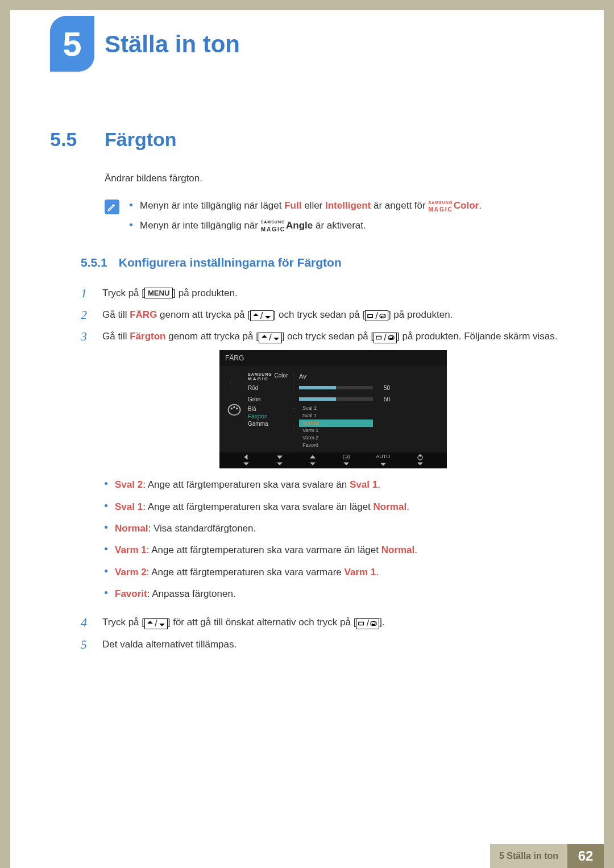  I want to click on step-body: Det valda alternativet tillämpas., so click(333, 645).